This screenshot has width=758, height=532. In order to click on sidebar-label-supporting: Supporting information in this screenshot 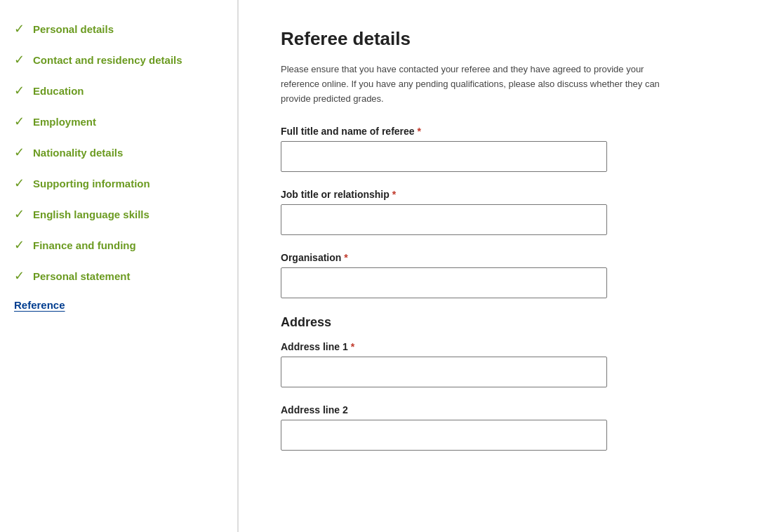, I will do `click(91, 184)`.